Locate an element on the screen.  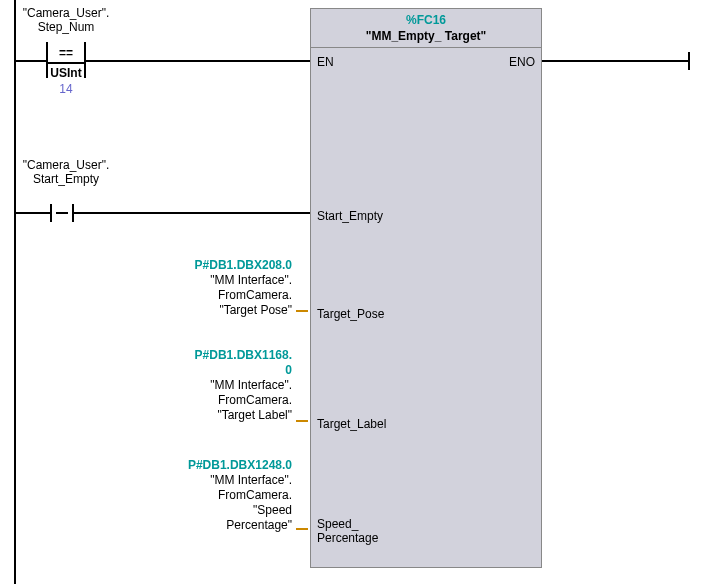
op-target-label-addr-l1: P#DB1.DBX1168. is located at coordinates (211, 356).